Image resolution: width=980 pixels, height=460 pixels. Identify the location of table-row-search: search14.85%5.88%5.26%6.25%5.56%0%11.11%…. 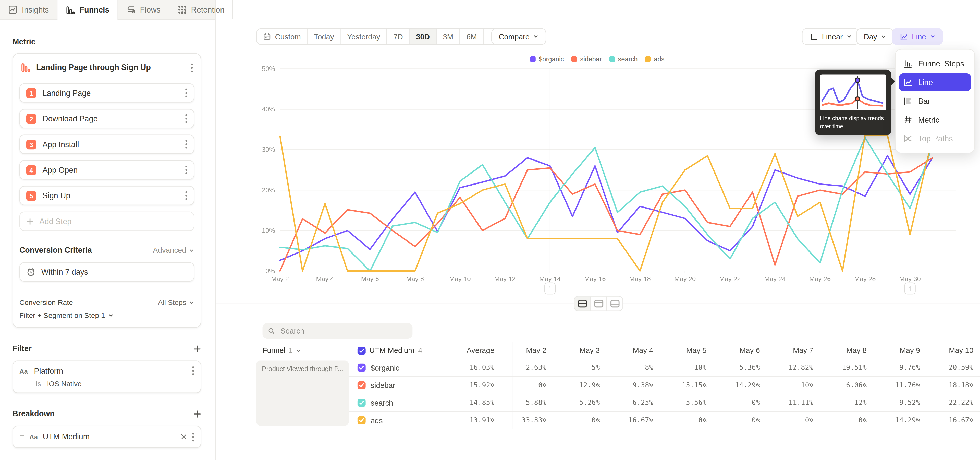
(618, 403).